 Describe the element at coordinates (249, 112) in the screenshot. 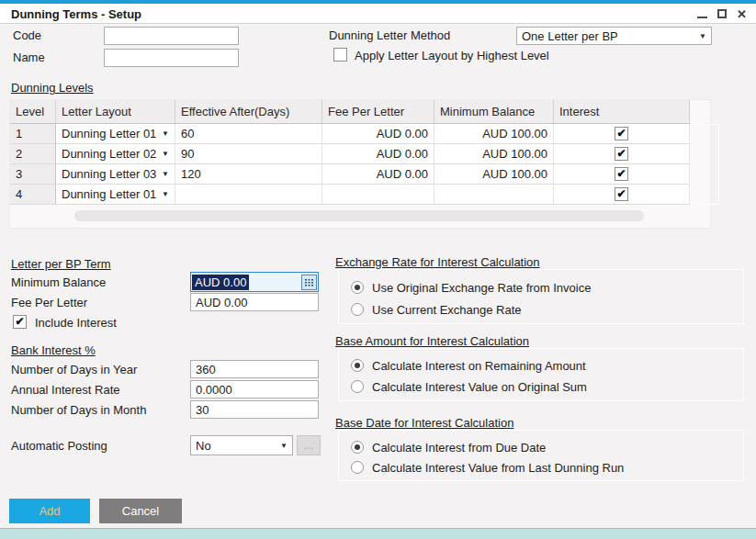

I see `column-header-effective-after: Effective After(Days)` at that location.